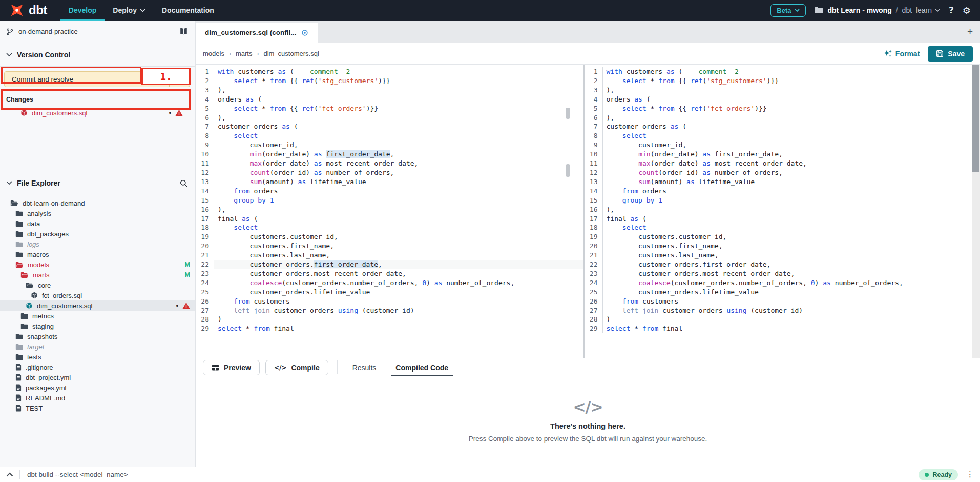 Image resolution: width=980 pixels, height=482 pixels. What do you see at coordinates (973, 32) in the screenshot?
I see `add-tab-icon: +` at bounding box center [973, 32].